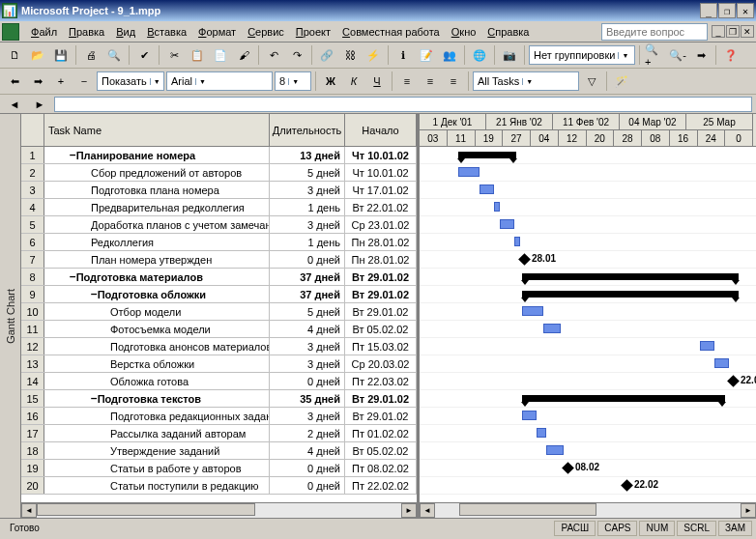  I want to click on start-cell: Пн 28.01.02, so click(381, 259).